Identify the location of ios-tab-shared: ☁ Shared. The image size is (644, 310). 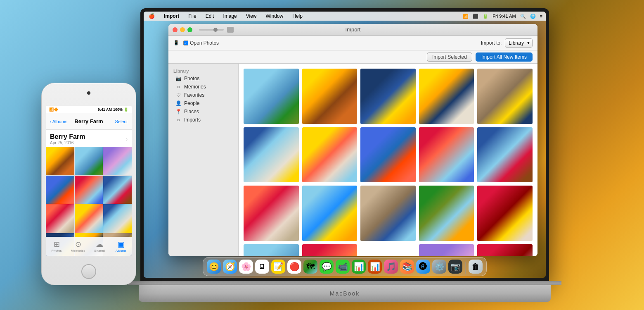
(99, 246).